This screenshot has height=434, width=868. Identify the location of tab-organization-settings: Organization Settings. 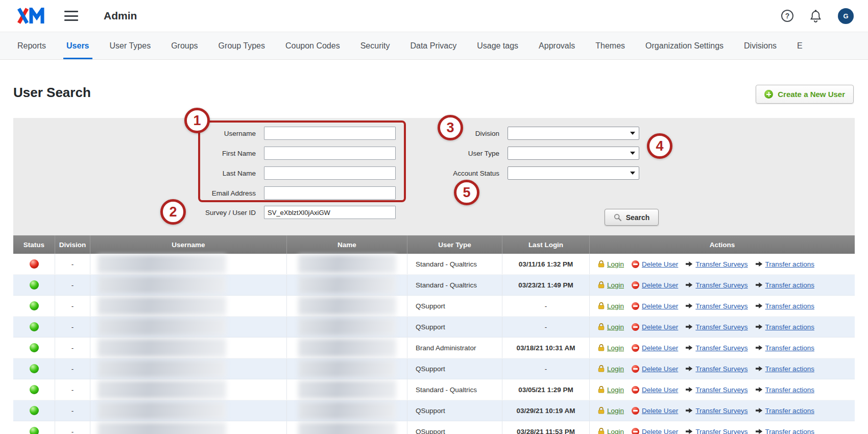
(684, 46).